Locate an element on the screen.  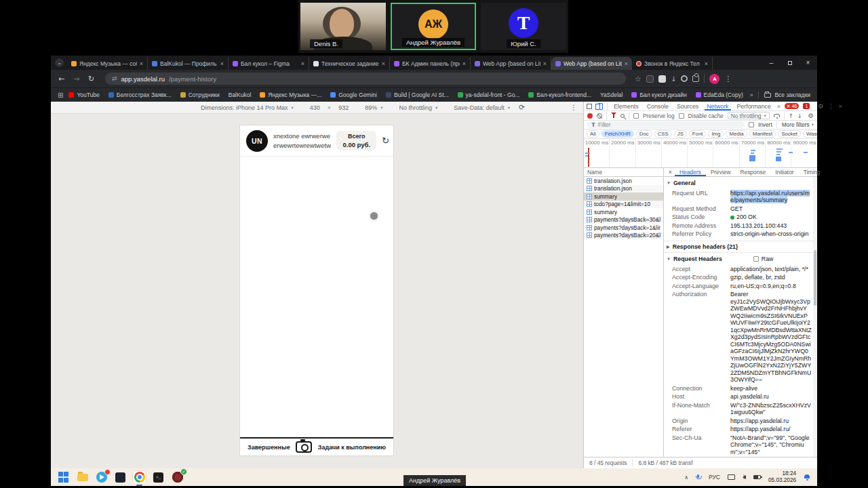
tray-expand-icon: ∧ is located at coordinates (686, 477).